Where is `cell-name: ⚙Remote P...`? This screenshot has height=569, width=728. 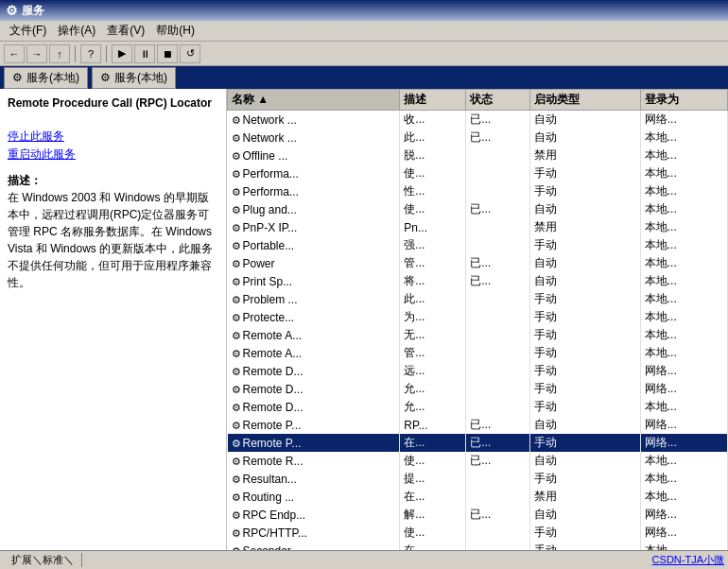 cell-name: ⚙Remote P... is located at coordinates (314, 442).